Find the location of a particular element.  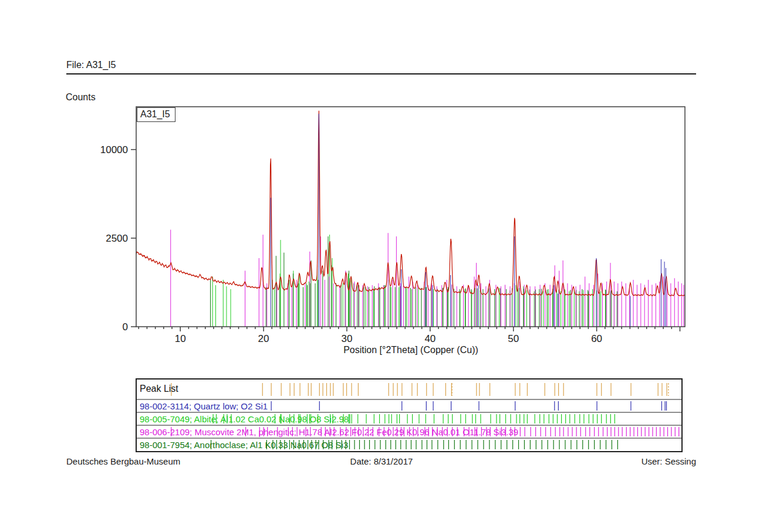

phase-lines-anorthoclase is located at coordinates (414, 282).